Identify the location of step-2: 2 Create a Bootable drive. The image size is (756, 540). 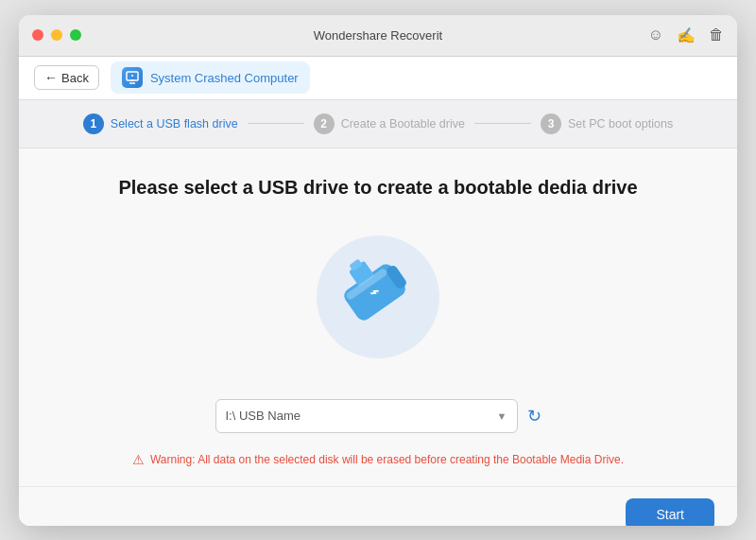
(389, 124).